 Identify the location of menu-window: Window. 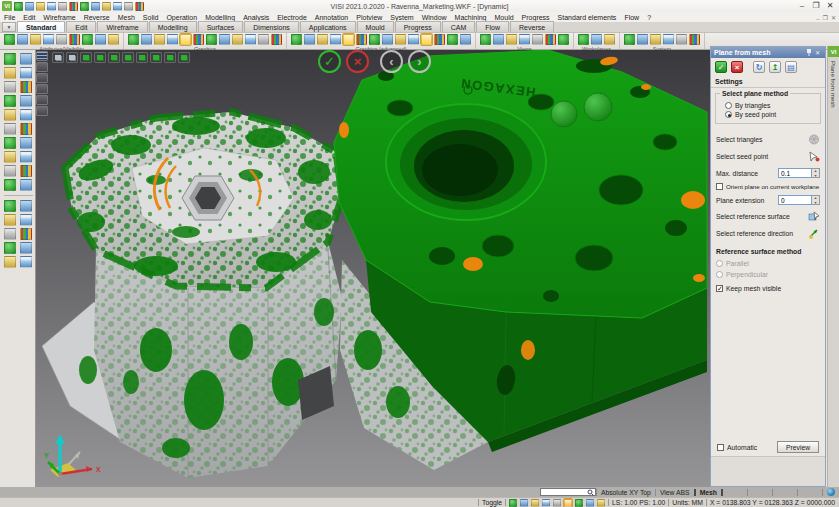
(434, 18).